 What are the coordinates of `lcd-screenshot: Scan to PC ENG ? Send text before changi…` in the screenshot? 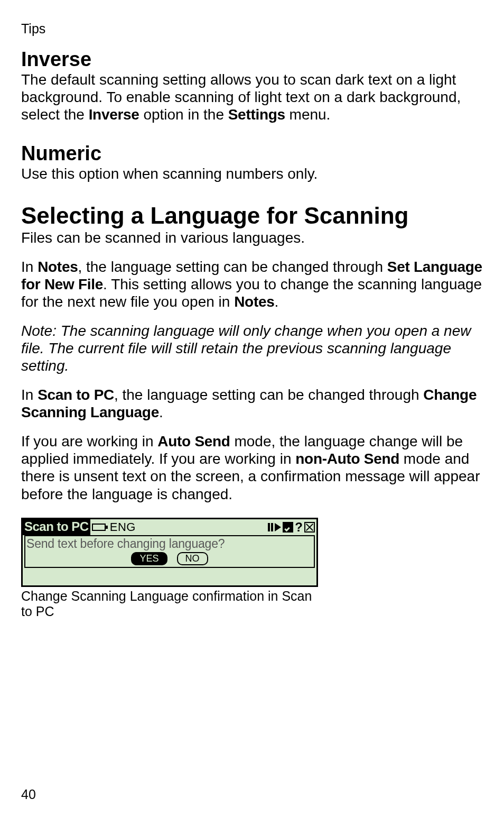 It's located at (170, 568).